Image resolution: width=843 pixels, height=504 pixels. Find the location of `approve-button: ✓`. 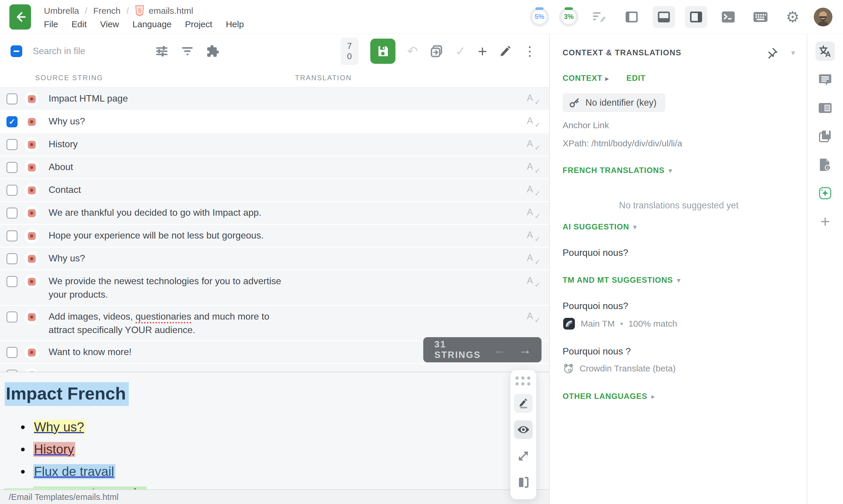

approve-button: ✓ is located at coordinates (461, 51).